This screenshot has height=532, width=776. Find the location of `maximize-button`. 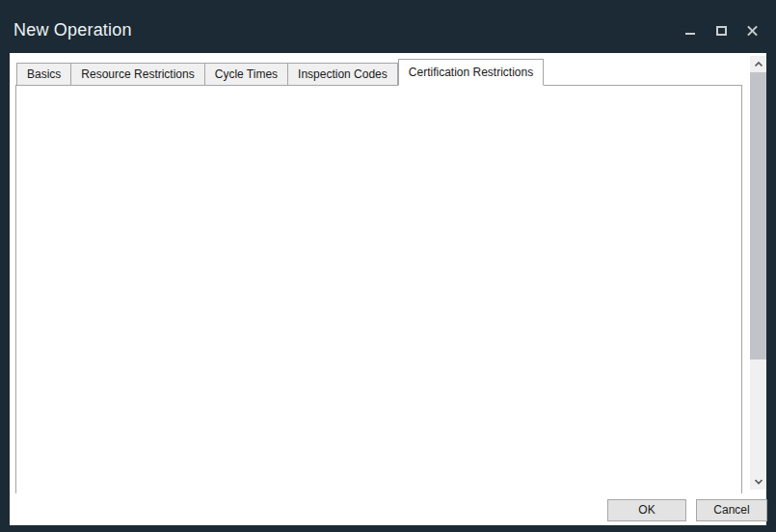

maximize-button is located at coordinates (721, 31).